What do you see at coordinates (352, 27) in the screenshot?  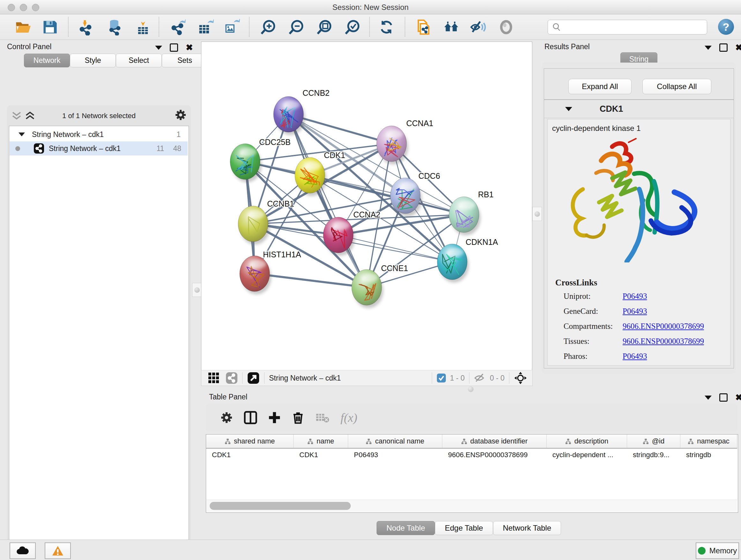 I see `zoom-selected-icon` at bounding box center [352, 27].